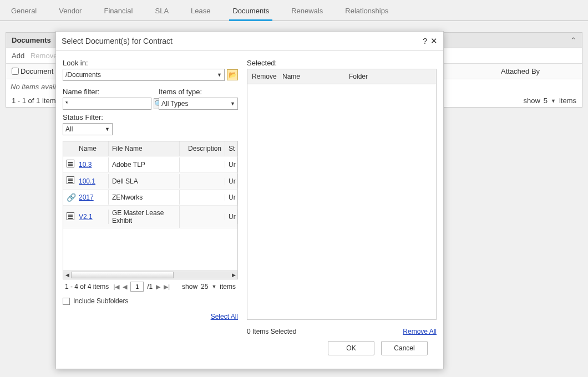 The image size is (588, 377). What do you see at coordinates (150, 181) in the screenshot?
I see `table-row: 100.1Dell SLAUr` at bounding box center [150, 181].